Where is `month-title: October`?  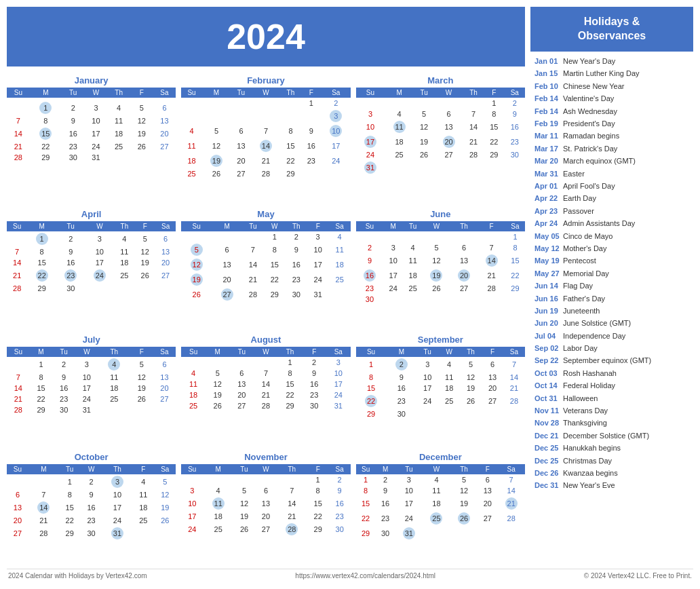
month-title: October is located at coordinates (91, 457).